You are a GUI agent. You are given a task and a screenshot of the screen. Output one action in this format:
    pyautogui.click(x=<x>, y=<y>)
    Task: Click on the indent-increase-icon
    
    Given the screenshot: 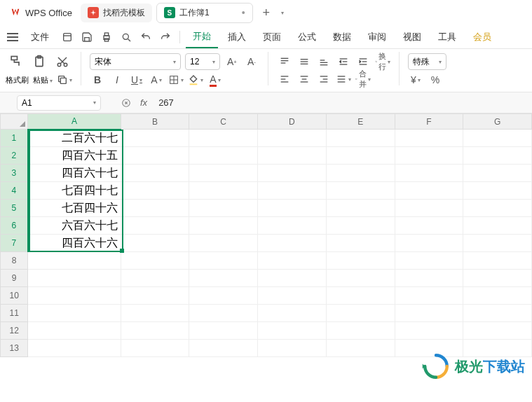 What is the action you would take?
    pyautogui.click(x=363, y=62)
    